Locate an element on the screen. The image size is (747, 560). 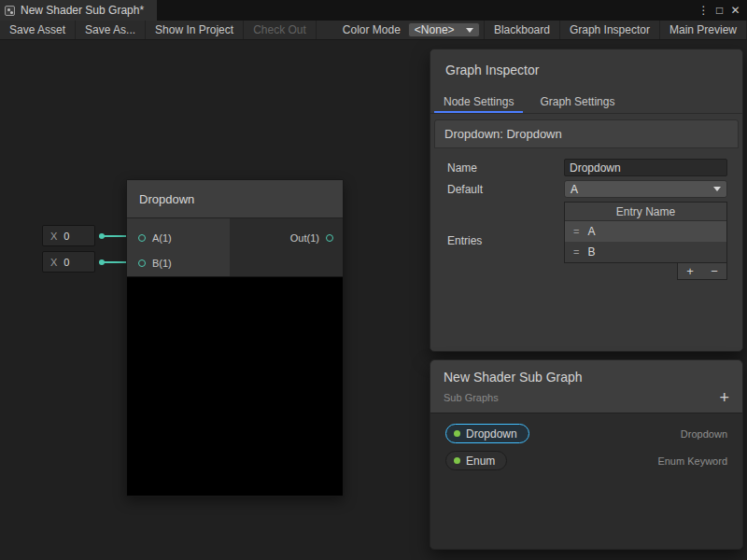
blackboard-row: Enum Enum Keyword is located at coordinates (586, 461).